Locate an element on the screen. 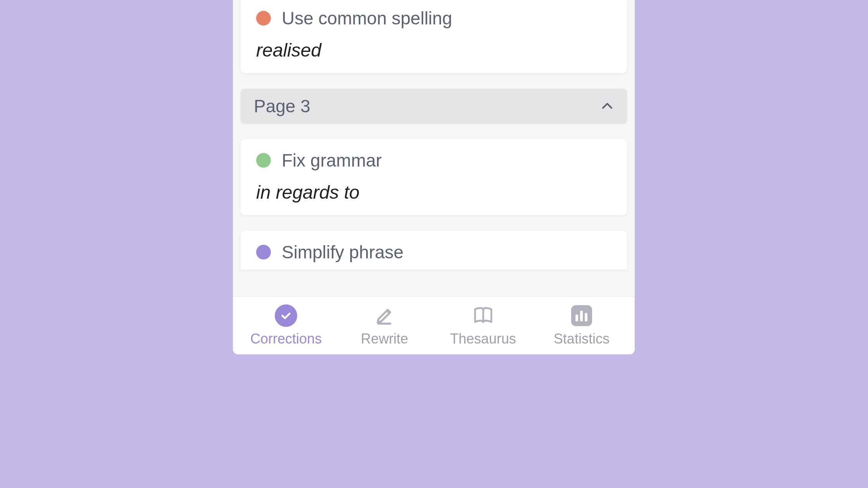 This screenshot has width=868, height=488. nav-label: Thesaurus is located at coordinates (483, 339).